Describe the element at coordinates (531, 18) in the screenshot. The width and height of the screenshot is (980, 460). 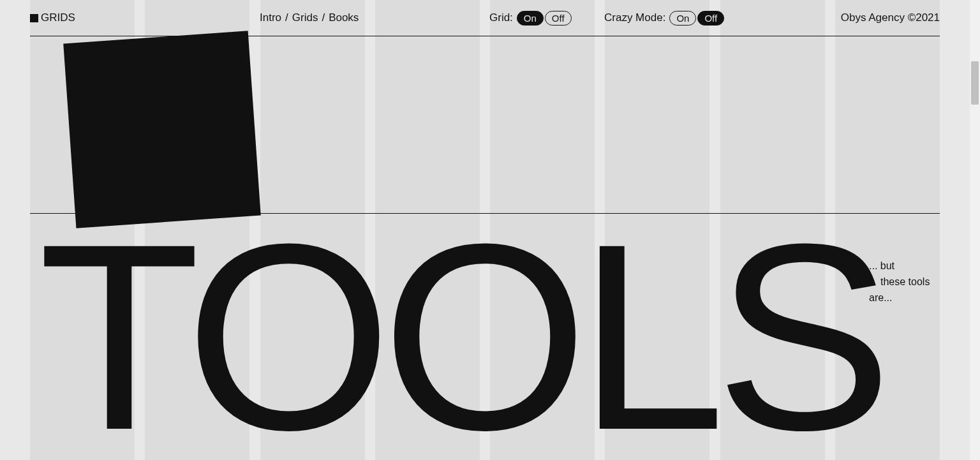
I see `grid-toggle-group: Grid: On Off` at that location.